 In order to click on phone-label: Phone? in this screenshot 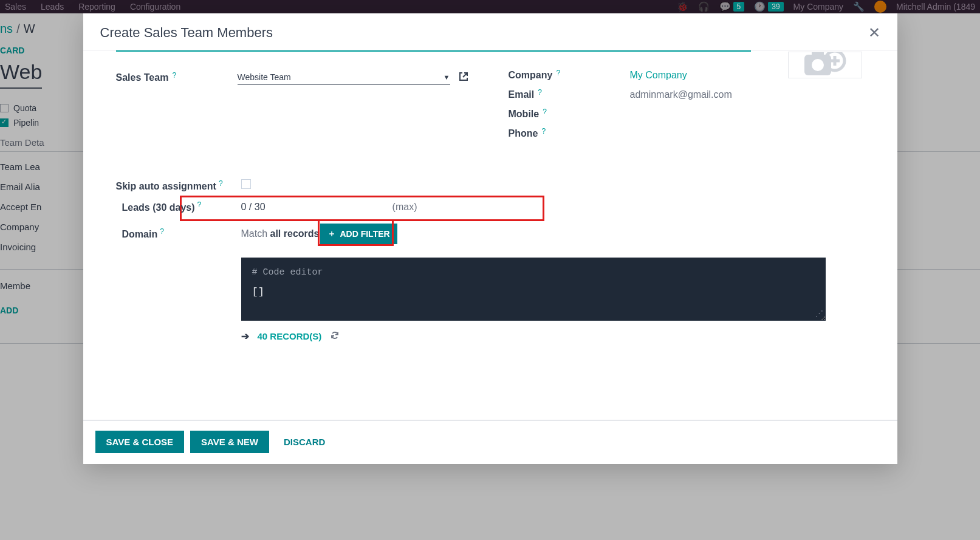, I will do `click(569, 134)`.